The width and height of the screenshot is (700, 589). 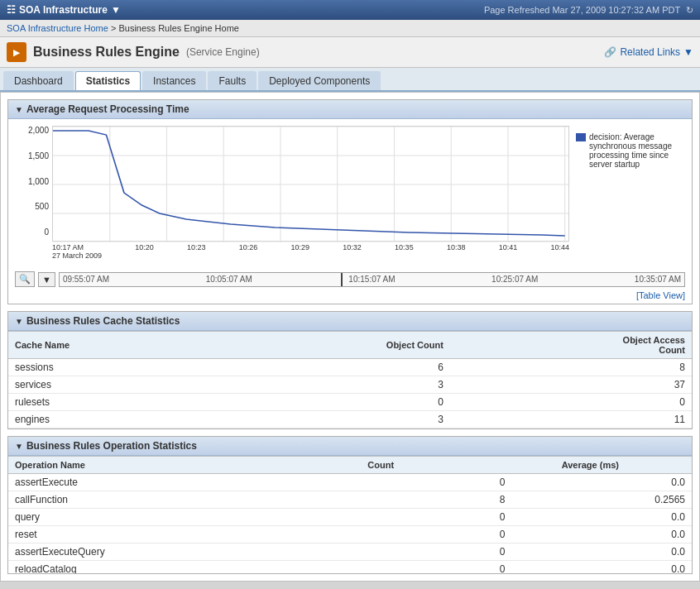 I want to click on tab-faults: Faults, so click(x=232, y=81).